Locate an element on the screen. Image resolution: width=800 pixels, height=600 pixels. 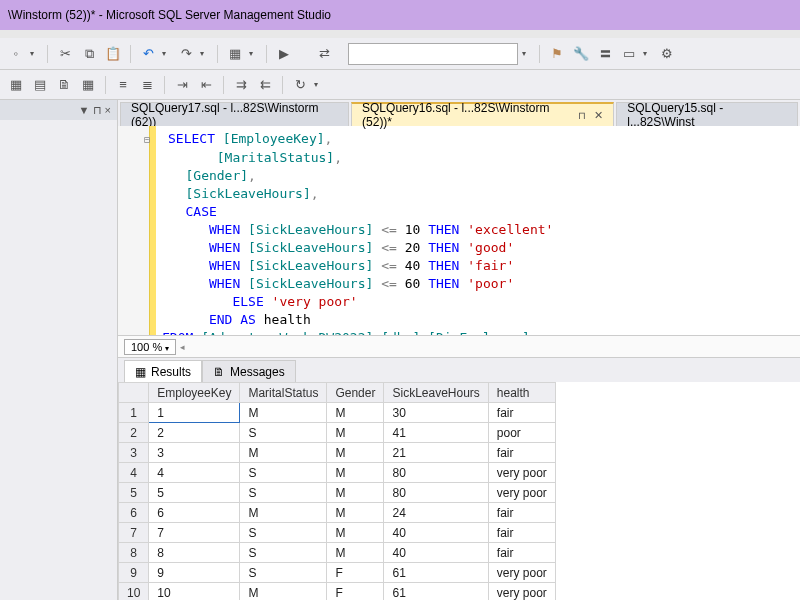
tab-results: ▦ Results is located at coordinates (163, 371).